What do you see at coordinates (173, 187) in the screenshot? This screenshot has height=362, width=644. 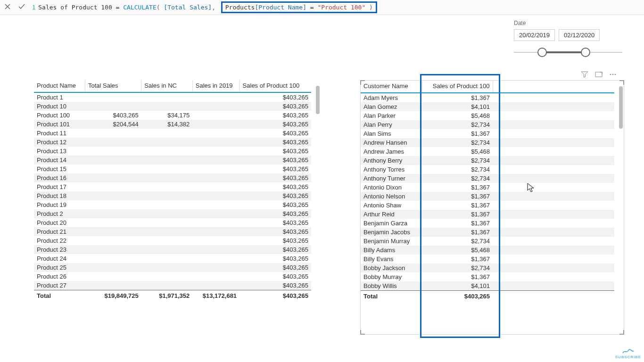 I see `table-row: Product 17$403,265` at bounding box center [173, 187].